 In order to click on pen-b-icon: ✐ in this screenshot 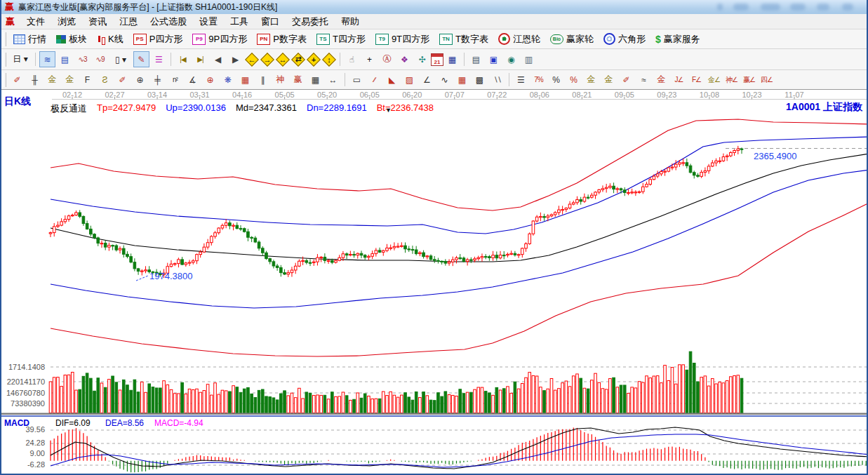, I will do `click(626, 80)`.